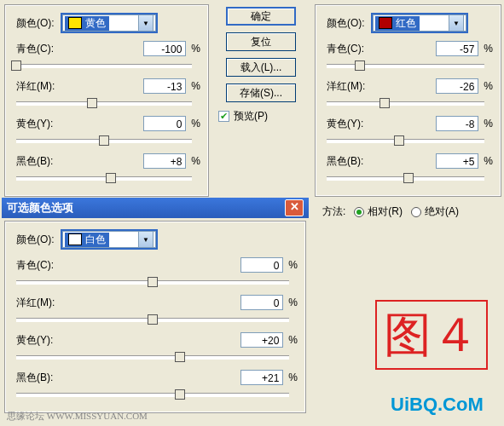 The height and width of the screenshot is (426, 504). Describe the element at coordinates (165, 161) in the screenshot. I see `black-value: +8` at that location.